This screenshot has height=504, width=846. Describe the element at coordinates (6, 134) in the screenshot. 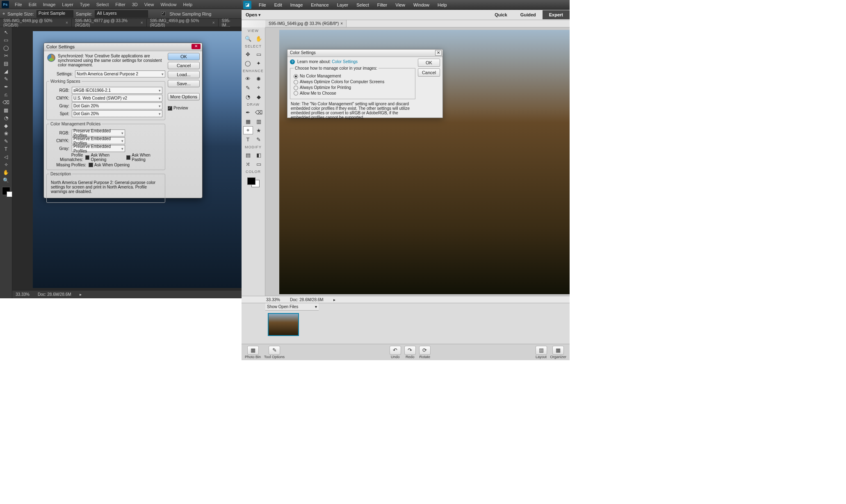

I see `pen-tool-icon: ❀` at that location.